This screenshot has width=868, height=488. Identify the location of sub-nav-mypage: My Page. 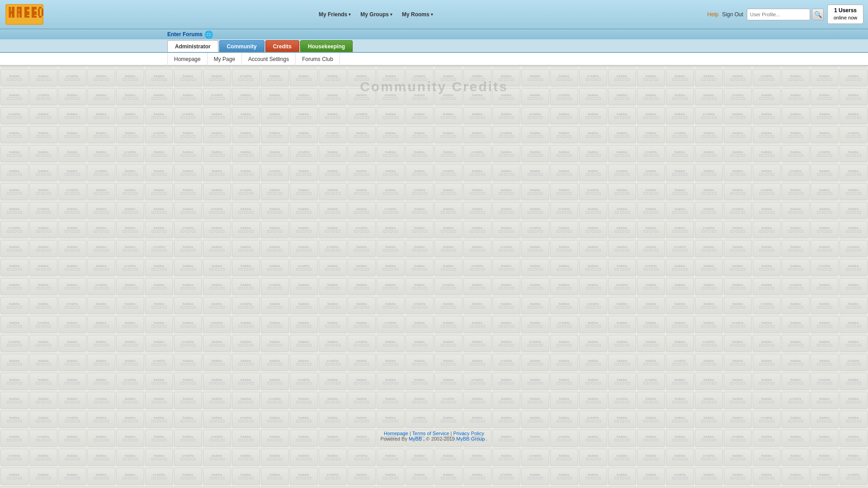
(225, 59).